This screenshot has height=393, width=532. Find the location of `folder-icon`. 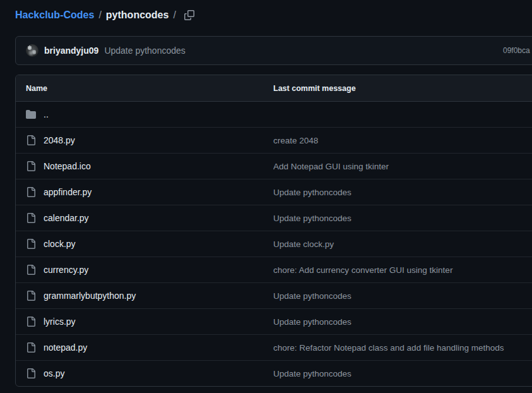

folder-icon is located at coordinates (31, 114).